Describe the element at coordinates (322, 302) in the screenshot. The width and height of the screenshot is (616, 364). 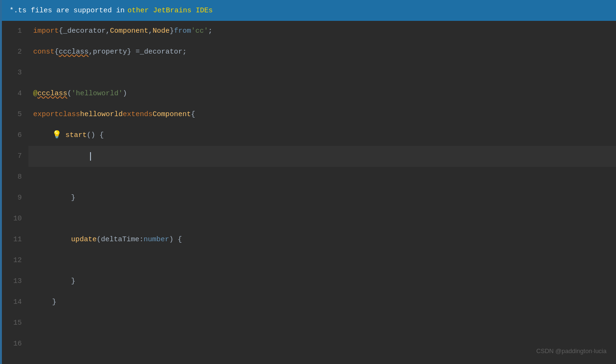
I see `code-line-14: }` at that location.